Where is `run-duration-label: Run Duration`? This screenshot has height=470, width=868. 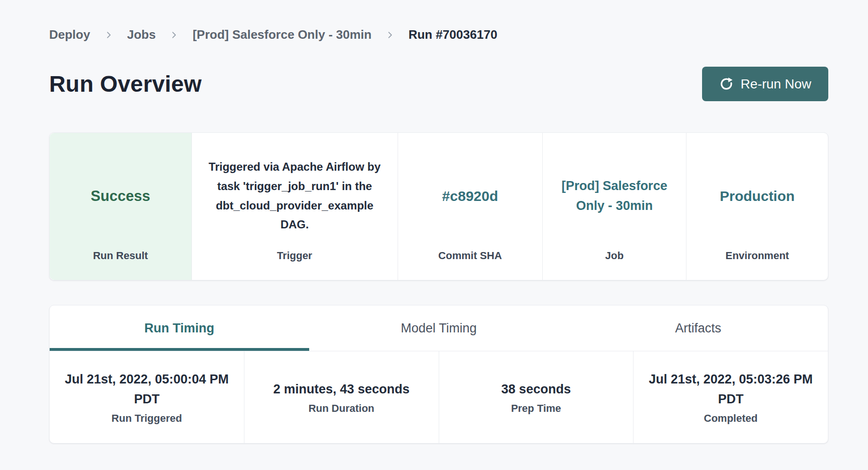
run-duration-label: Run Duration is located at coordinates (341, 409).